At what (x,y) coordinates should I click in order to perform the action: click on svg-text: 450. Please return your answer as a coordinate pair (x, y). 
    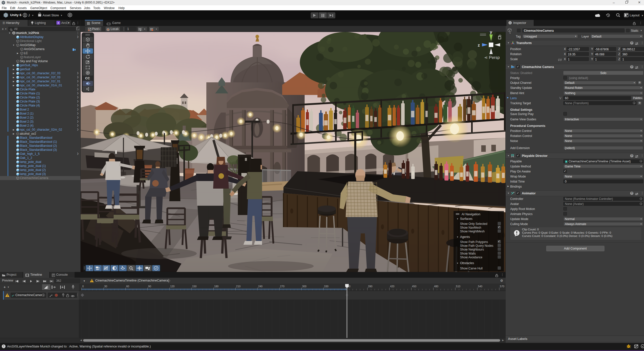
    Looking at the image, I should click on (414, 286).